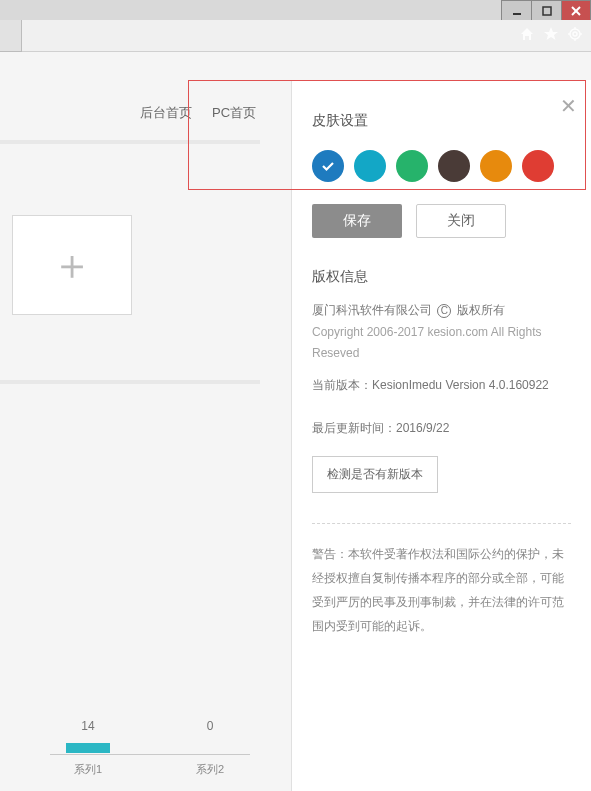 Image resolution: width=591 pixels, height=791 pixels. I want to click on chart-bar, so click(88, 748).